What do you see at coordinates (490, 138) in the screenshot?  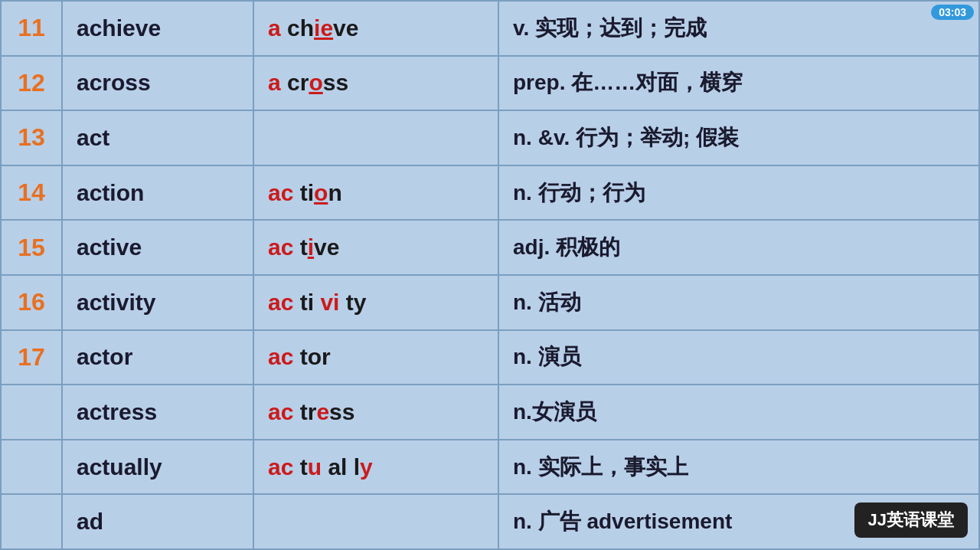 I see `table-row: 13actn. &v. 行为；举动; 假装` at bounding box center [490, 138].